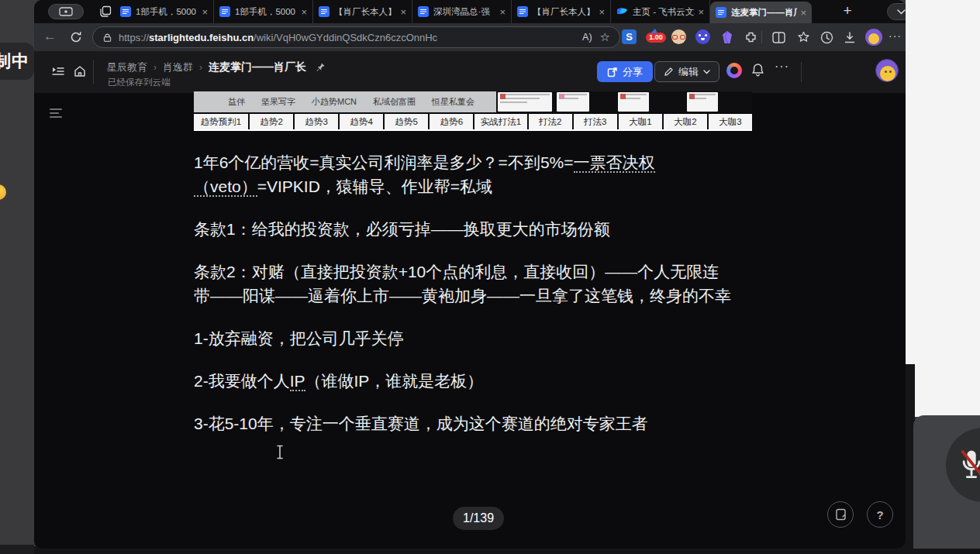  I want to click on banner-tab-cell: 实战打法1, so click(501, 122).